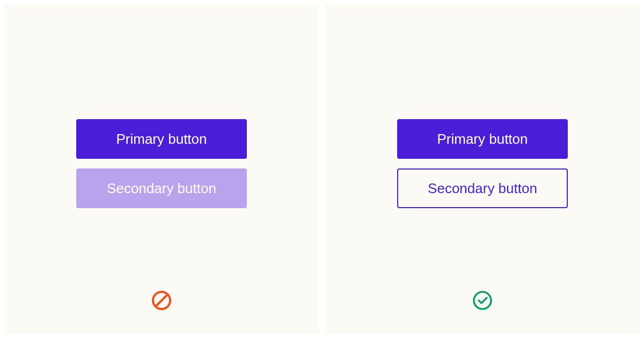  What do you see at coordinates (482, 164) in the screenshot?
I see `do-button-stack: Primary button Secondary button` at bounding box center [482, 164].